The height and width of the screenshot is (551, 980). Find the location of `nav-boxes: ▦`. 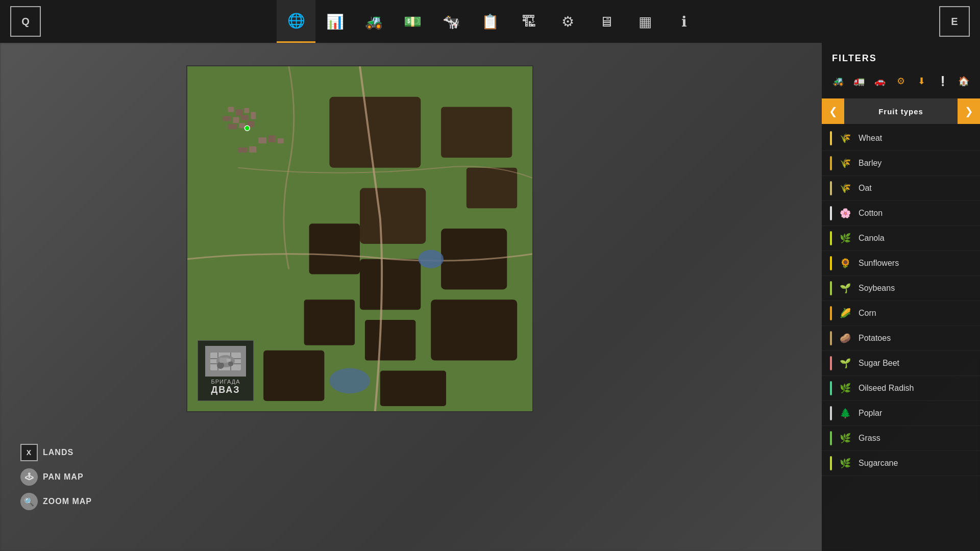

nav-boxes: ▦ is located at coordinates (645, 21).